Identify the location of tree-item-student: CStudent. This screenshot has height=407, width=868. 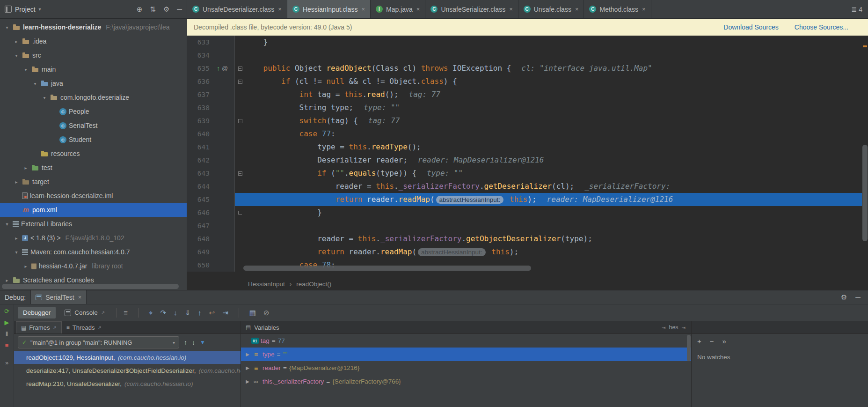
(94, 140).